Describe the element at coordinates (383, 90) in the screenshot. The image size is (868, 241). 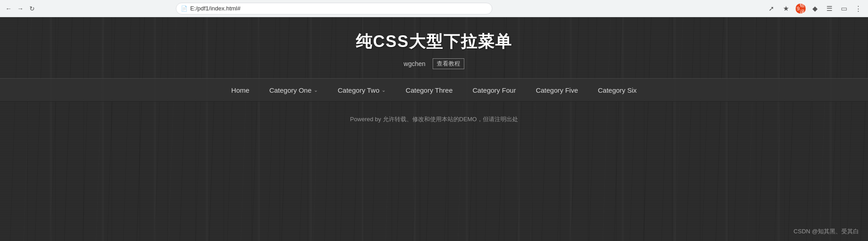
I see `chevron-down-icon-cat2: ⌄` at that location.